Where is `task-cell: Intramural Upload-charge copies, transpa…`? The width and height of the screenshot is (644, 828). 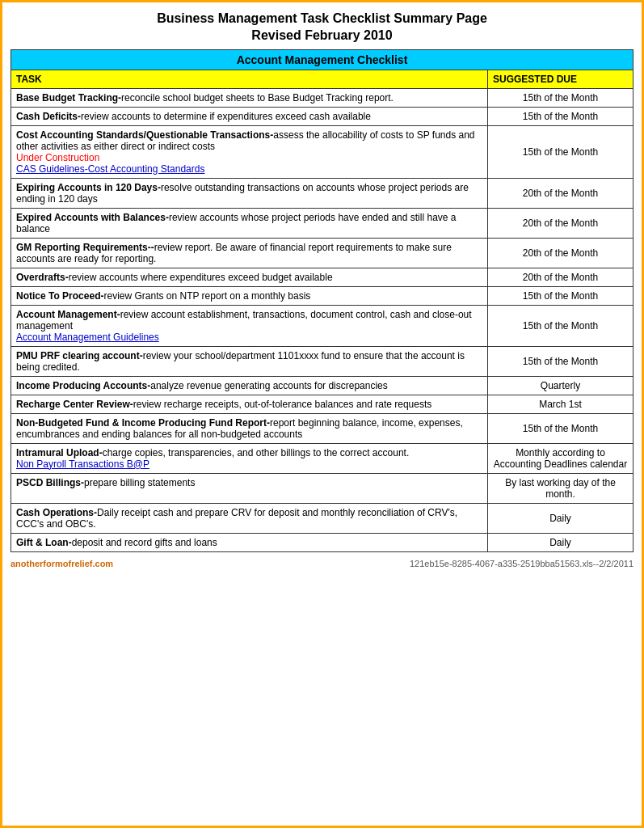 task-cell: Intramural Upload-charge copies, transpa… is located at coordinates (250, 458).